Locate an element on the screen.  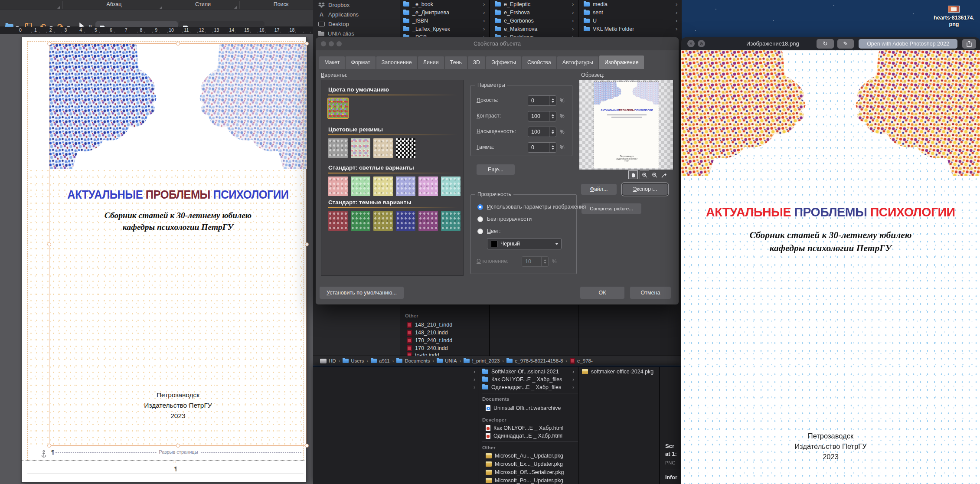
sidebar-item-unia-alias: UNIA alias is located at coordinates (336, 34).